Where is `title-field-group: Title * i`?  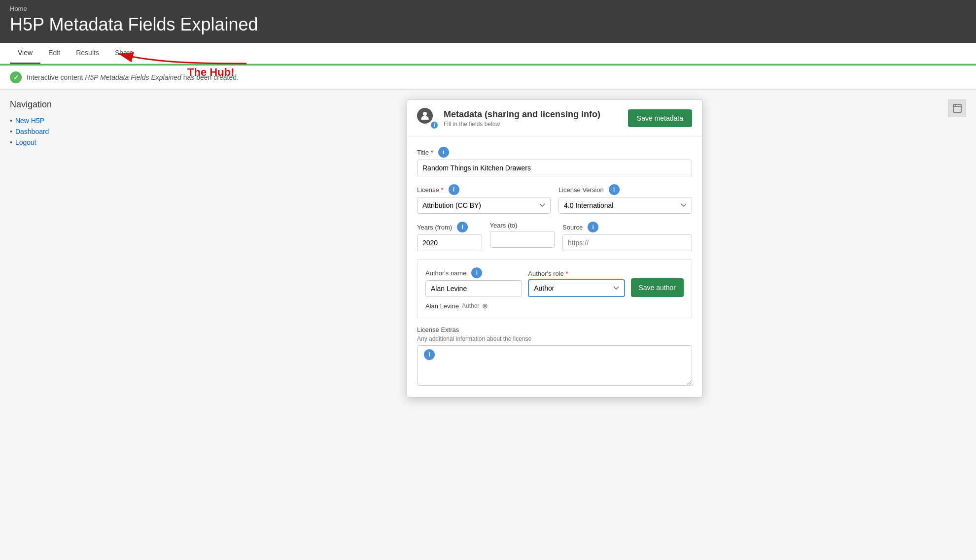
title-field-group: Title * i is located at coordinates (555, 162).